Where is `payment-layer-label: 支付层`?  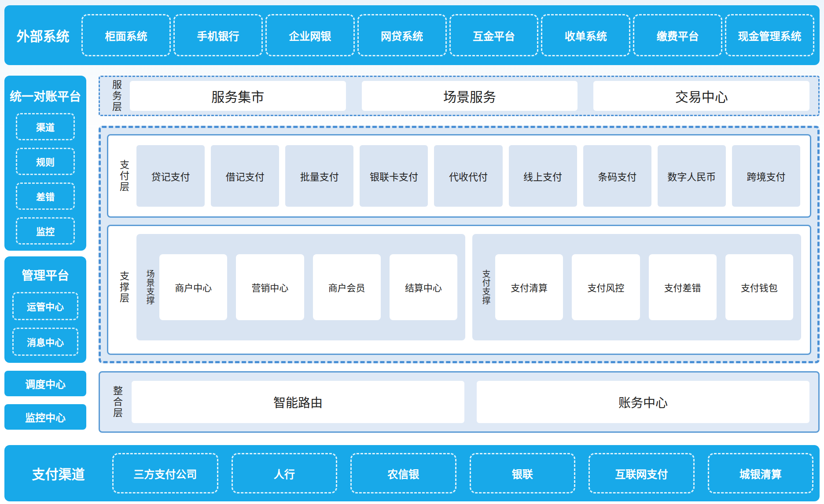
payment-layer-label: 支付层 is located at coordinates (123, 176).